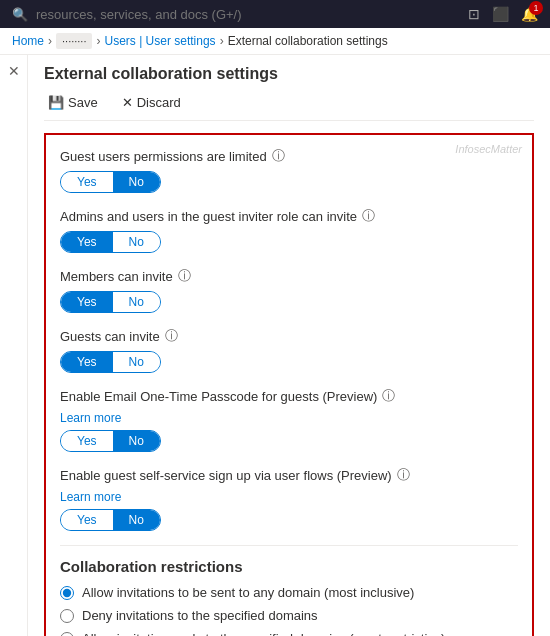 The width and height of the screenshot is (550, 636). Describe the element at coordinates (87, 242) in the screenshot. I see `toggle-yes-1: Yes` at that location.